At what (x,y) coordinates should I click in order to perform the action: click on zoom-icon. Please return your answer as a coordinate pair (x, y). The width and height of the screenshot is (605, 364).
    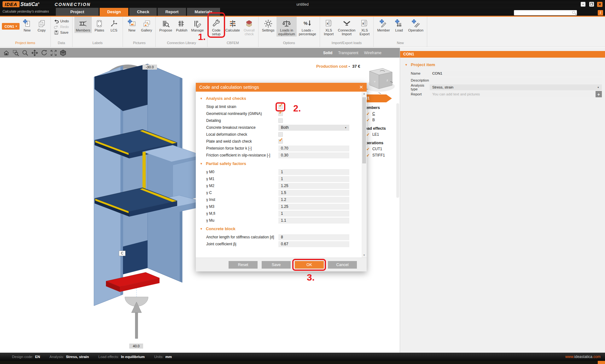
    Looking at the image, I should click on (25, 53).